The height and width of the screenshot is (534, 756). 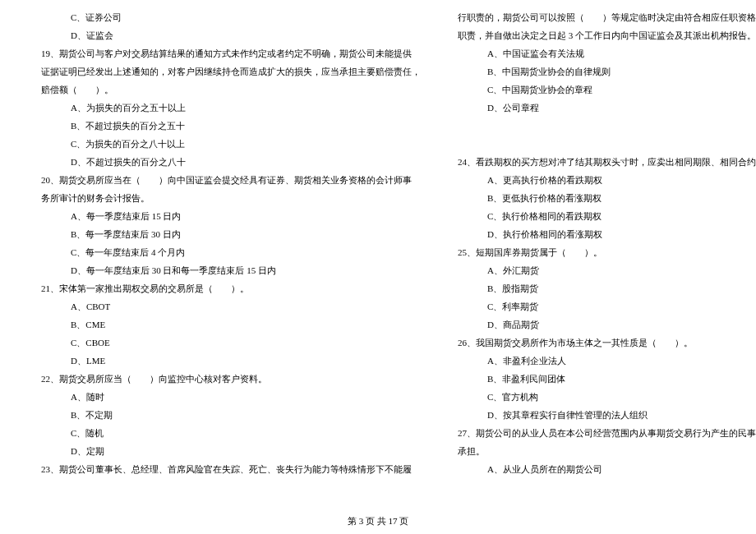 I want to click on answer-option: C、每一年度结束后 4 个月内, so click(x=231, y=252).